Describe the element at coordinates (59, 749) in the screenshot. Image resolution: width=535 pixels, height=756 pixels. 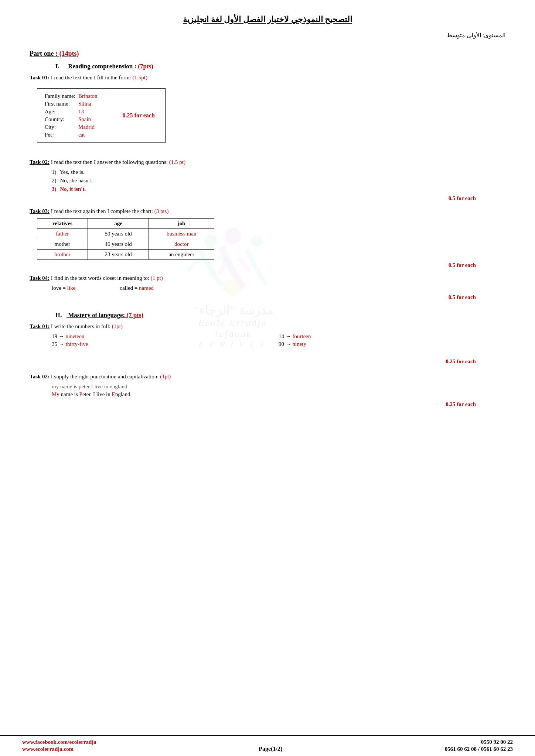
I see `footer-website: www.ecolerradja.com` at that location.